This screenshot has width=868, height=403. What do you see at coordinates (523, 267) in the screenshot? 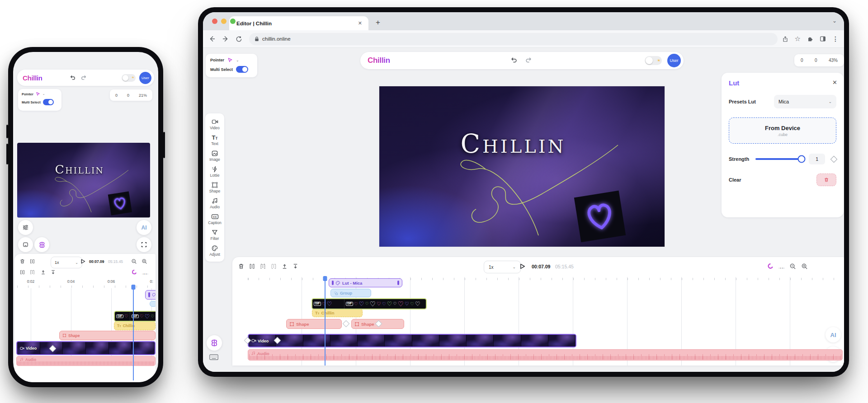
I see `play-button` at bounding box center [523, 267].